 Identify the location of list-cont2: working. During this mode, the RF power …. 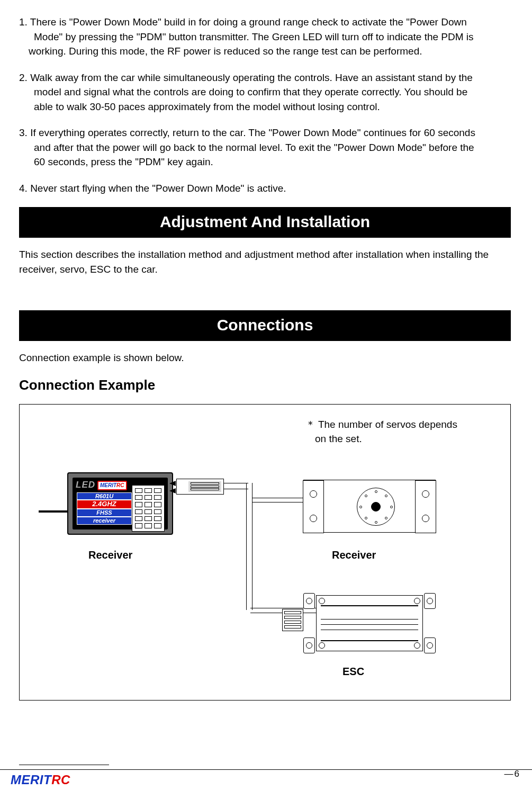
(265, 51).